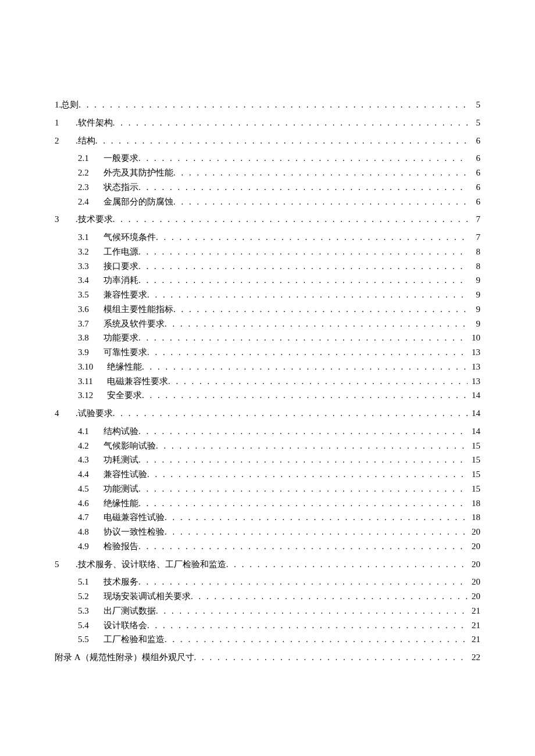 The height and width of the screenshot is (756, 535). Describe the element at coordinates (474, 237) in the screenshot. I see `toc-page: 7` at that location.